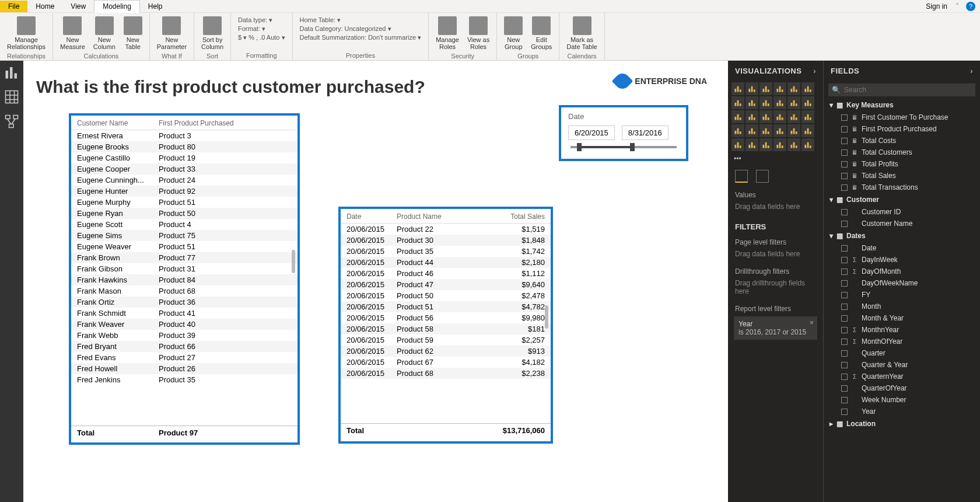  I want to click on column-header: Customer Name, so click(118, 123).